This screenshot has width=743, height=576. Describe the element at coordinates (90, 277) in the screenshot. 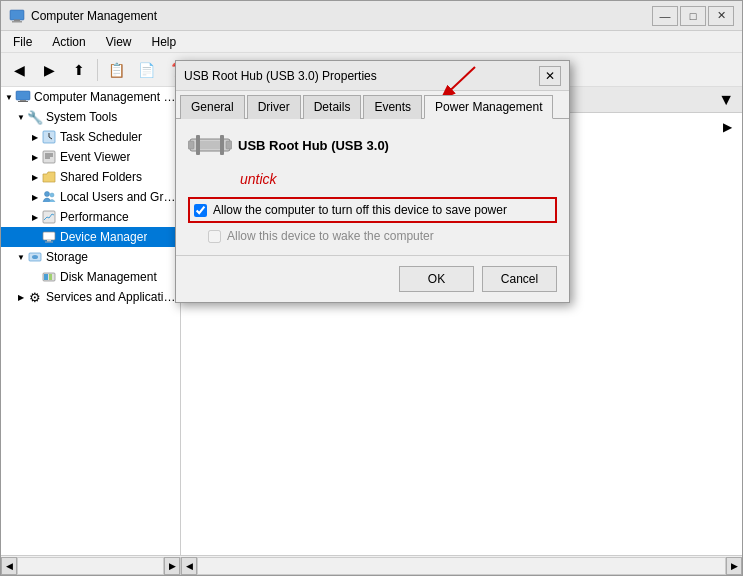

I see `tree-item-disk-management: Disk Management` at that location.